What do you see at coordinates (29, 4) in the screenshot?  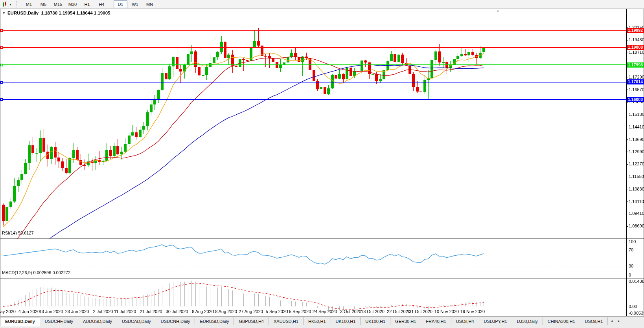 I see `timeframe-button-m1: M1` at bounding box center [29, 4].